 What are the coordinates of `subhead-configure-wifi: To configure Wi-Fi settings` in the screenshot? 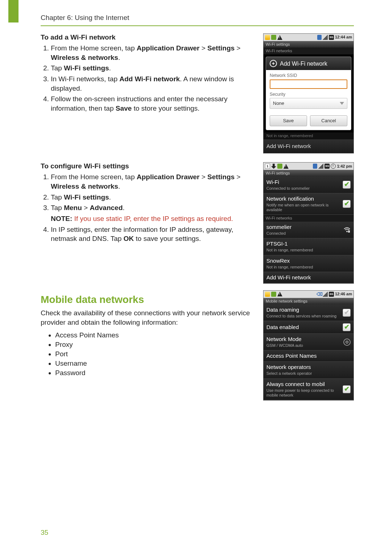 It's located at (148, 166).